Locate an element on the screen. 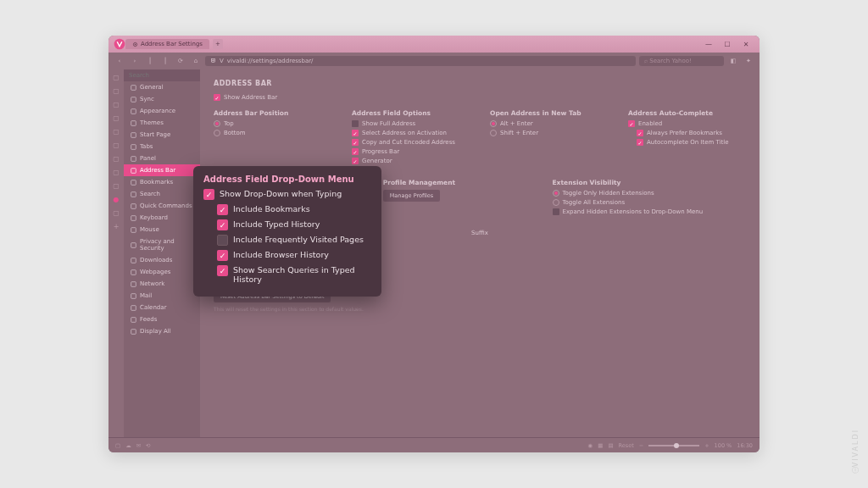  reading-panel-icon: ▢ is located at coordinates (116, 91).